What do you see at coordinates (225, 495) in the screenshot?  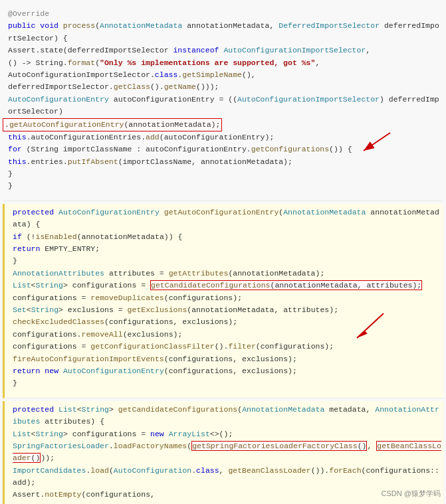 I see `code-line: Assert.notEmpty(configurations,` at bounding box center [225, 495].